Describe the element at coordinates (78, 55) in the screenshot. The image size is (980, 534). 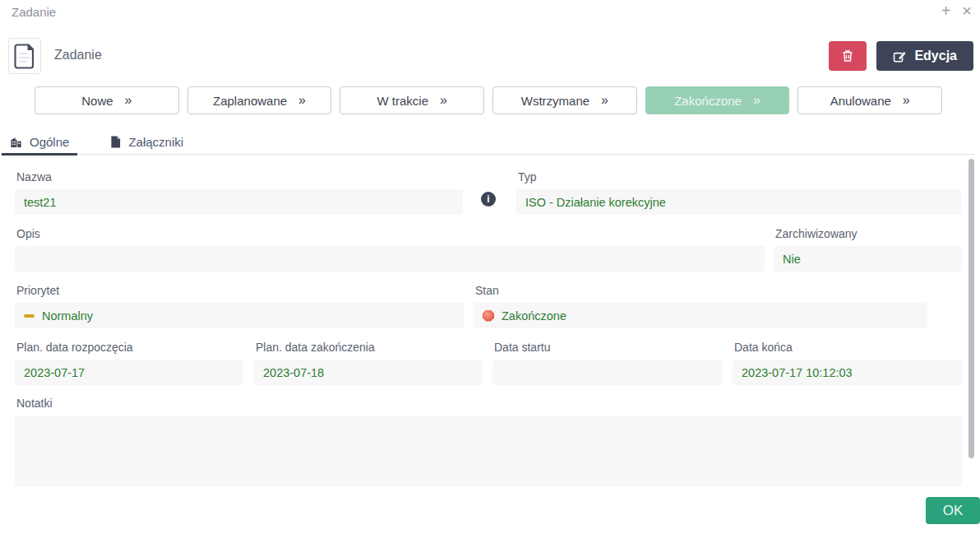
I see `entity-title: Zadanie` at that location.